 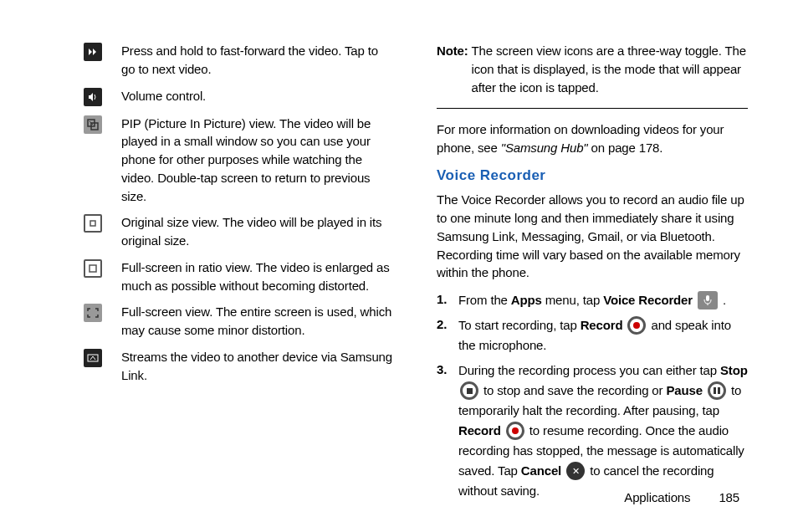 I want to click on feature-row: Original size view. The video will be pl…, so click(x=239, y=232).